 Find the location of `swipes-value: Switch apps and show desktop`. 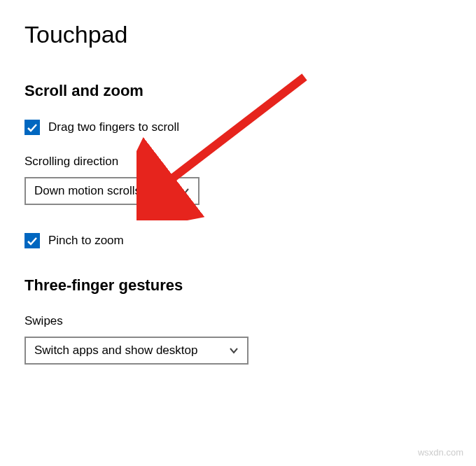

swipes-value: Switch apps and show desktop is located at coordinates (116, 351).